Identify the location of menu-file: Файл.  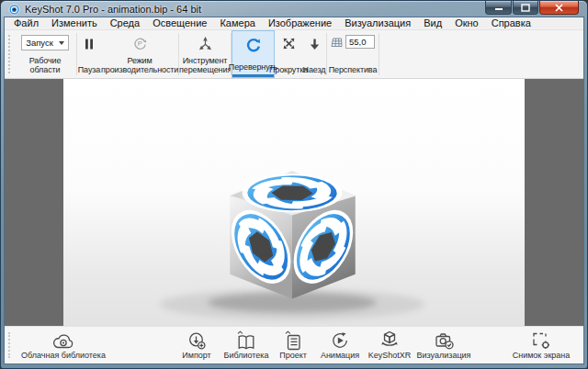
(26, 24).